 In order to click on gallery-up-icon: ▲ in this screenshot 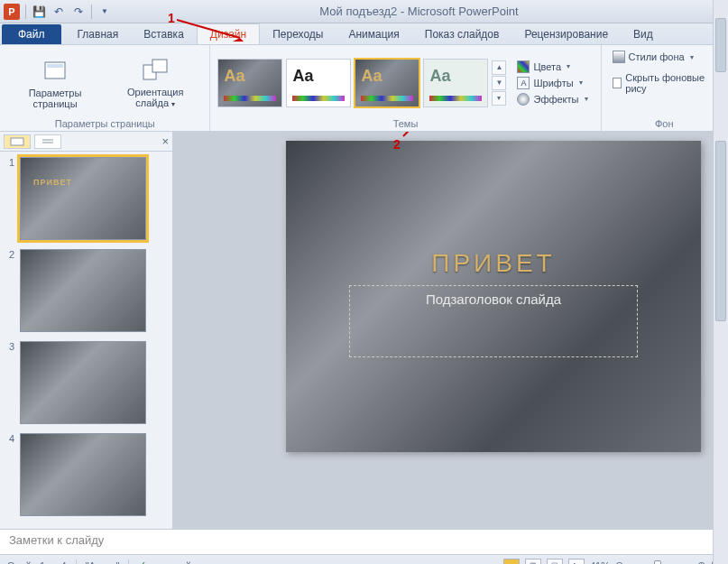, I will do `click(499, 68)`.